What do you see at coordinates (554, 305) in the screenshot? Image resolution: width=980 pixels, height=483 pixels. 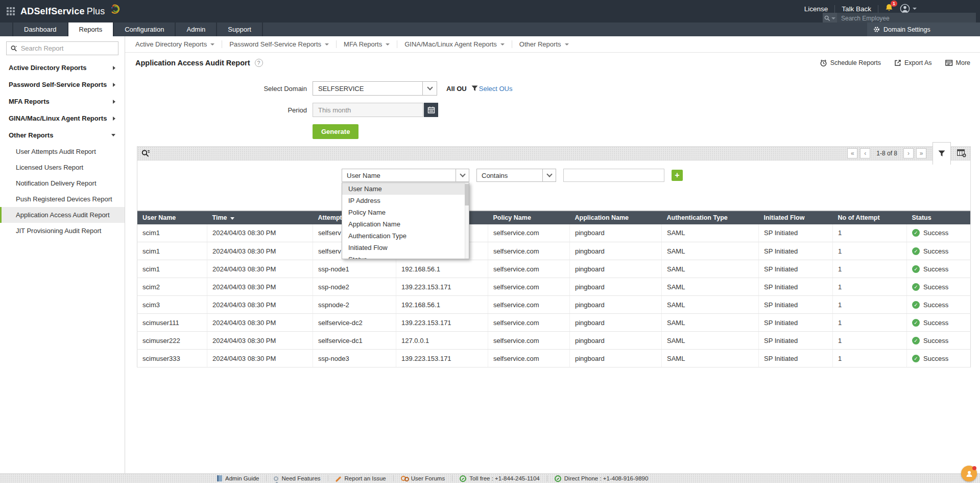 I see `table-row: scim32024/04/03 08:30 PMsspnode-2192.168…` at bounding box center [554, 305].